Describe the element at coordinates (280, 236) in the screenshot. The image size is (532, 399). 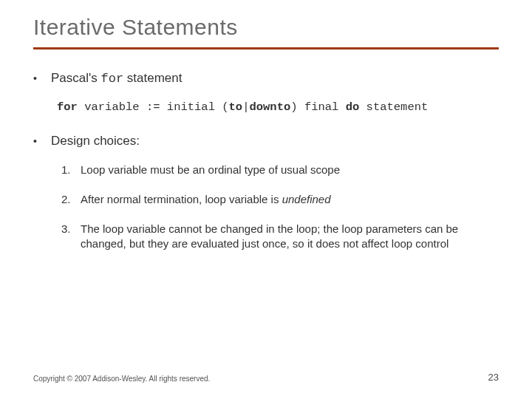
I see `list-item: 3. The loop variable cannot be changed i…` at that location.